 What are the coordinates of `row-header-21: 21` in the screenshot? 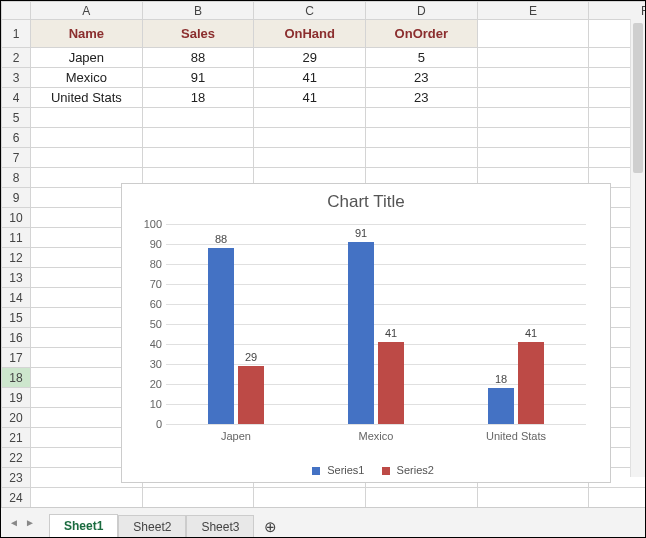 It's located at (16, 438).